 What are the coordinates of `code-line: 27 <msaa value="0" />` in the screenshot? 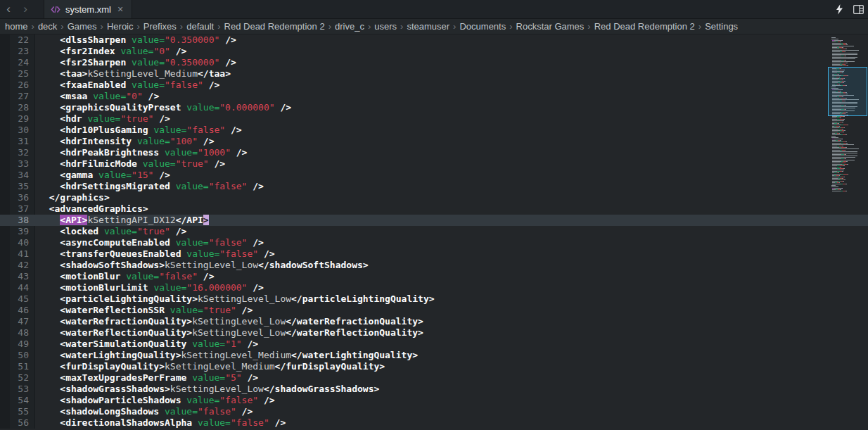 It's located at (434, 96).